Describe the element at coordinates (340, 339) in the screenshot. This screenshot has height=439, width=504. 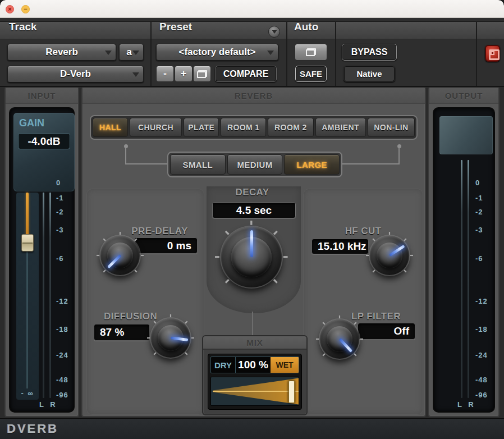
I see `lp-filter-knob` at that location.